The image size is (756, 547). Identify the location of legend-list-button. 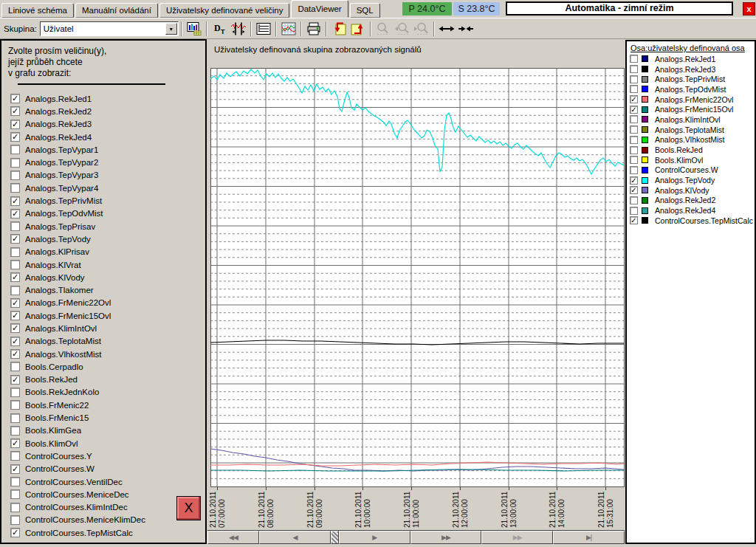
(264, 29).